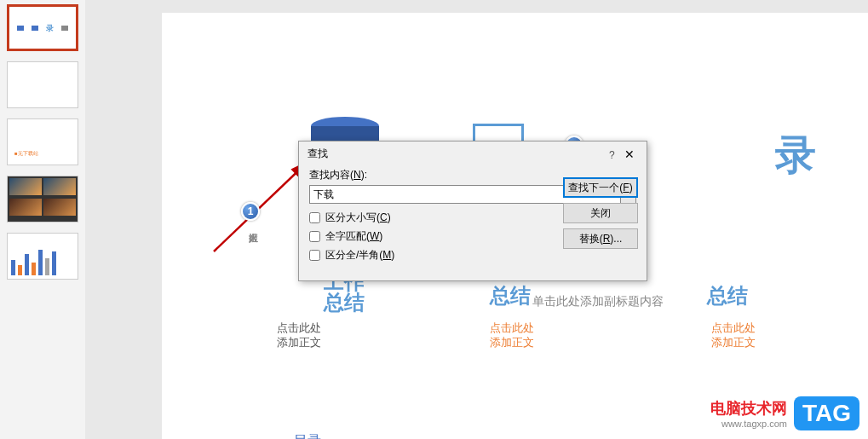 The width and height of the screenshot is (868, 439). Describe the element at coordinates (601, 188) in the screenshot. I see `find-next-button: 查找下一个(F)` at that location.